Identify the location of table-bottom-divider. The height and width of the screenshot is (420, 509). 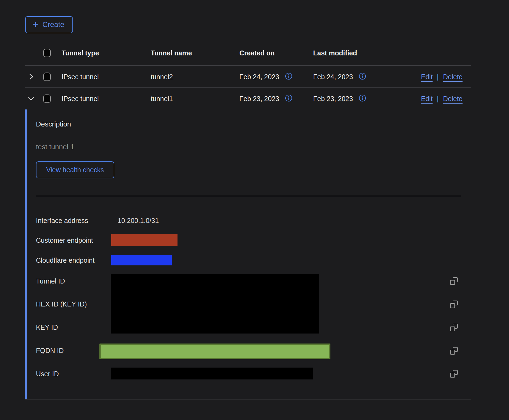
(248, 399).